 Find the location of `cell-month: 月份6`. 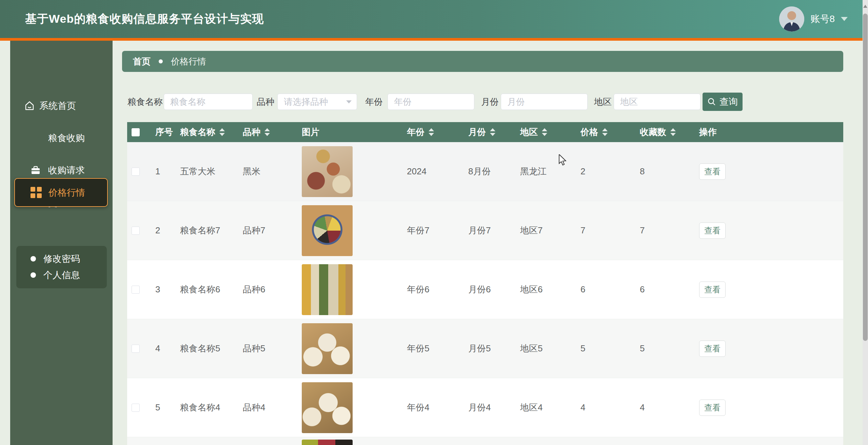

cell-month: 月份6 is located at coordinates (479, 290).